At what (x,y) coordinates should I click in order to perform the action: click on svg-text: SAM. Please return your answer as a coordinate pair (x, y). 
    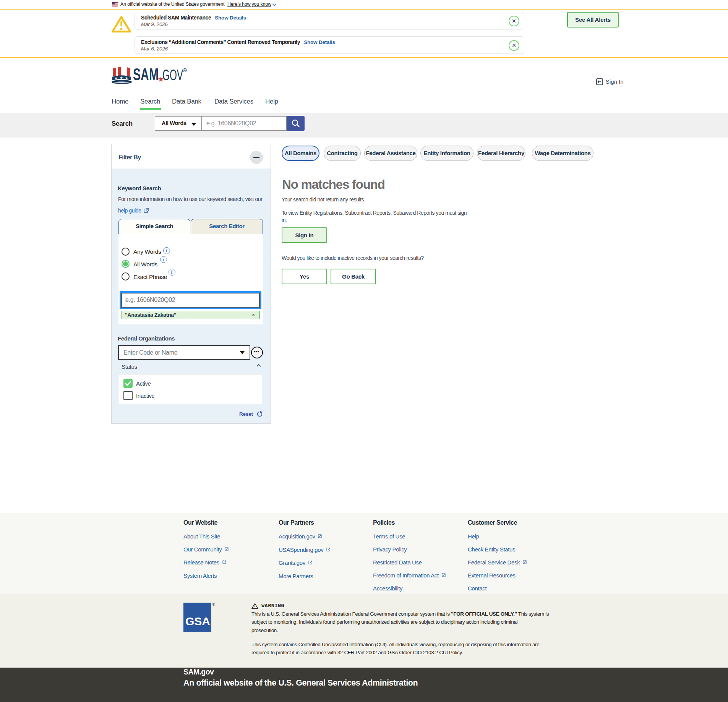
    Looking at the image, I should click on (146, 75).